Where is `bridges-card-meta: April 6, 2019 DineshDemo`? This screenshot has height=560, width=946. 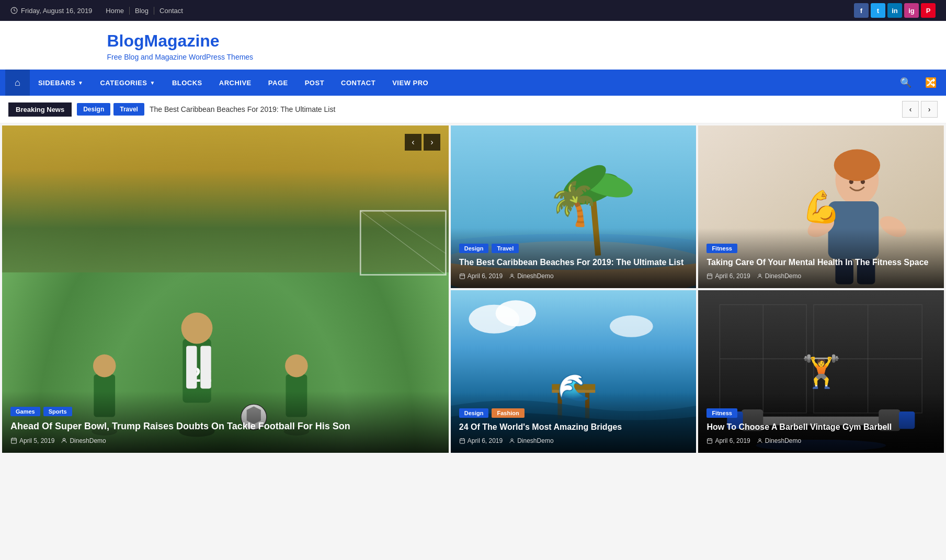 bridges-card-meta: April 6, 2019 DineshDemo is located at coordinates (574, 441).